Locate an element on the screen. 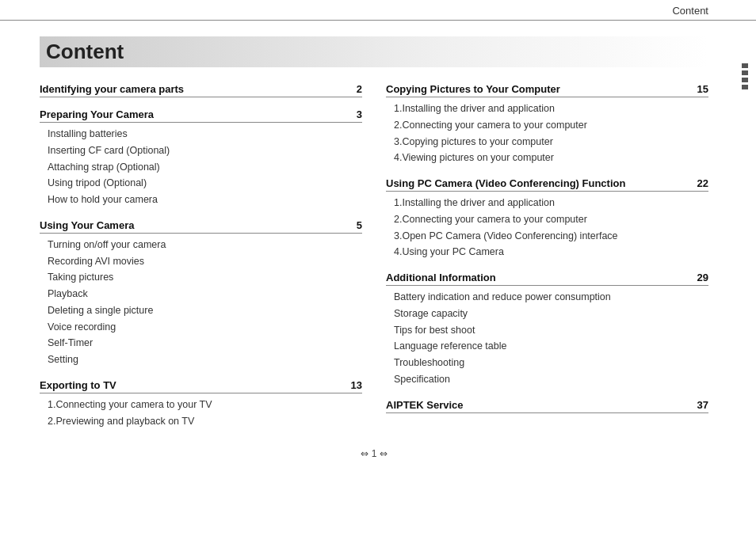  left-section-title-1: Preparing Your Camera is located at coordinates (97, 114).